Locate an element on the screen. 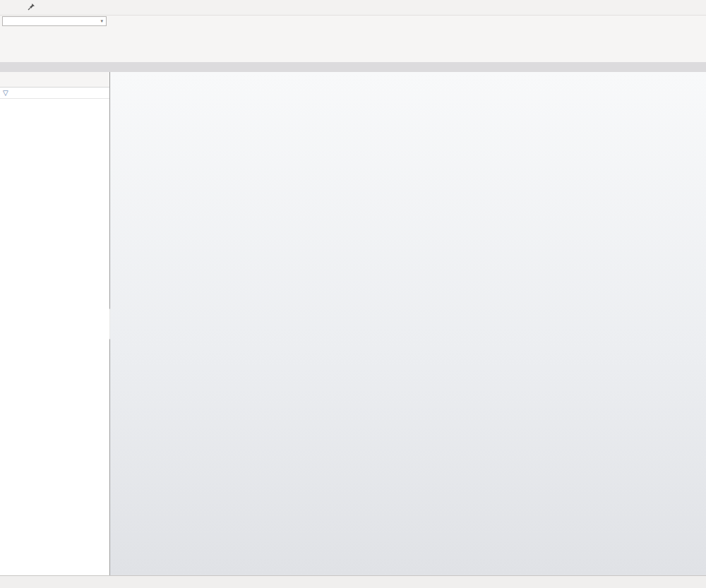 The height and width of the screenshot is (588, 706). command-tabs-bar is located at coordinates (353, 67).